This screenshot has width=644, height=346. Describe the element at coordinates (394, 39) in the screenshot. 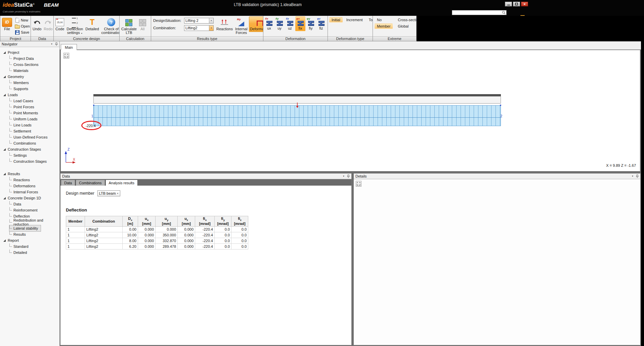

I see `group-label-extreme: Extreme` at that location.